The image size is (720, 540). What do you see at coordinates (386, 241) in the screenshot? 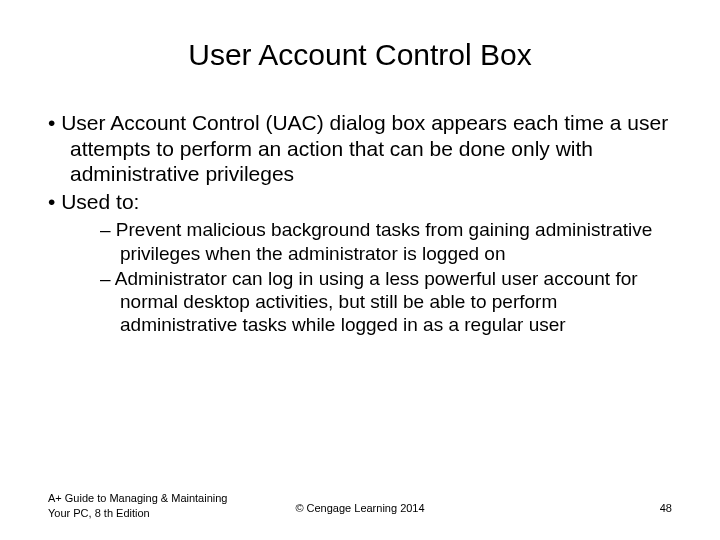
I see `sub-item: Prevent malicious background tasks from …` at bounding box center [386, 241].